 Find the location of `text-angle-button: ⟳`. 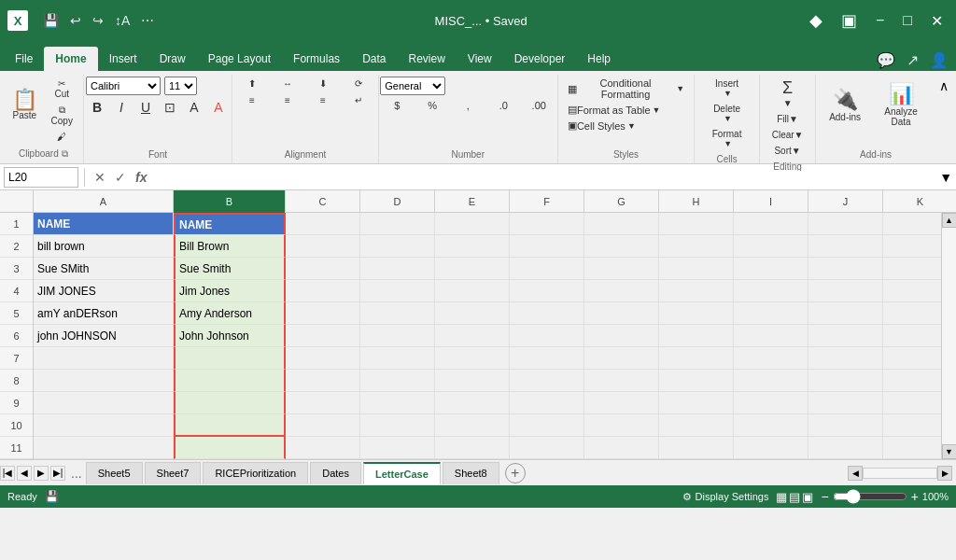

text-angle-button: ⟳ is located at coordinates (358, 84).